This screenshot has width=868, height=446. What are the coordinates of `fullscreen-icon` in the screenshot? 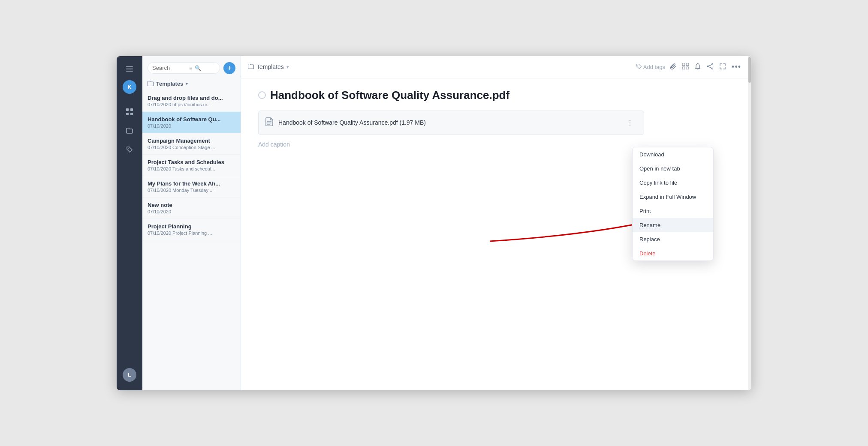 It's located at (723, 67).